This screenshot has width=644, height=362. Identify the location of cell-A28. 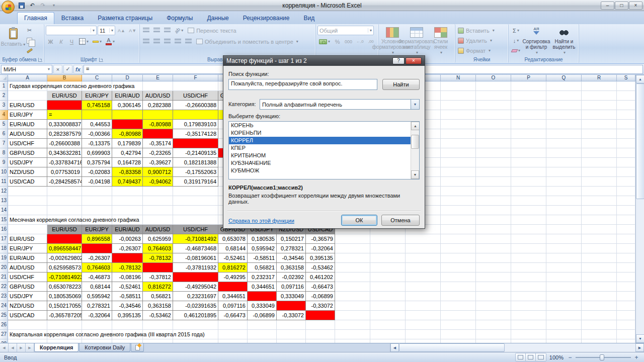
(28, 341).